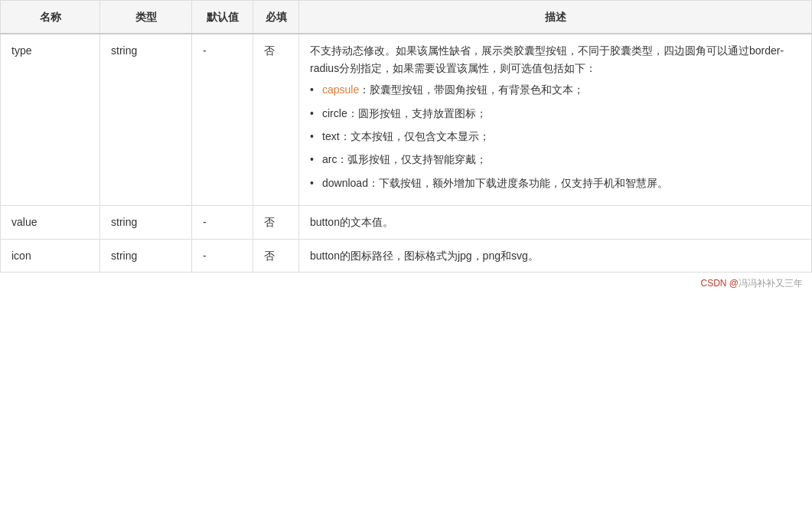 This screenshot has height=506, width=812. Describe the element at coordinates (51, 119) in the screenshot. I see `cell-name: type` at that location.